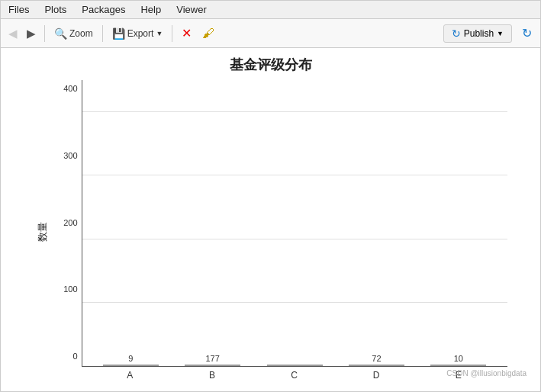  What do you see at coordinates (43, 232) in the screenshot?
I see `y-axis-label-container: 数量` at bounding box center [43, 232].